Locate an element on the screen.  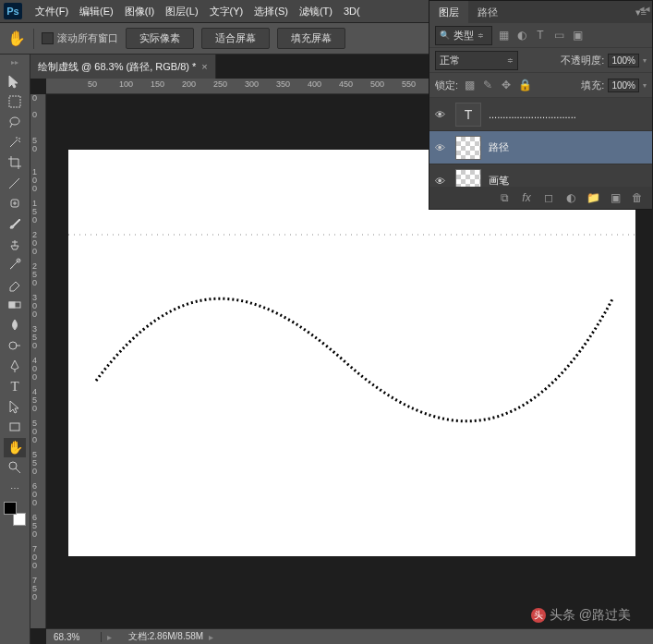
layer-name: ............................... is located at coordinates (532, 115).